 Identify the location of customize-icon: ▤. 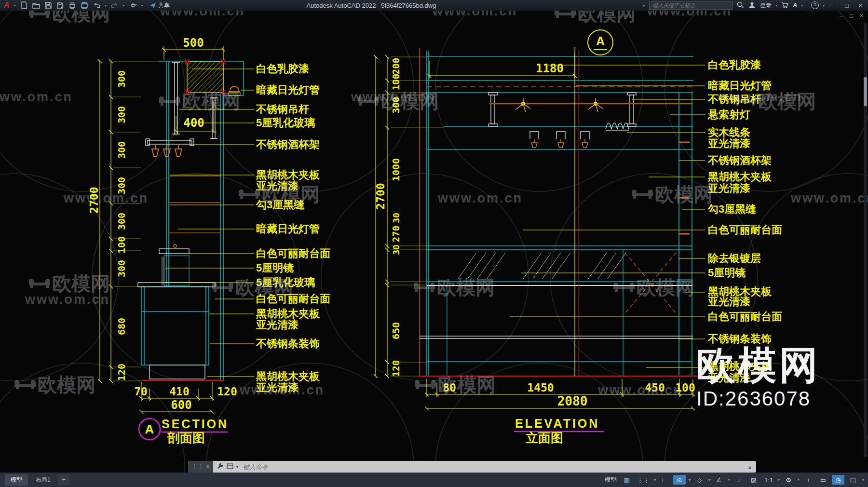
(853, 480).